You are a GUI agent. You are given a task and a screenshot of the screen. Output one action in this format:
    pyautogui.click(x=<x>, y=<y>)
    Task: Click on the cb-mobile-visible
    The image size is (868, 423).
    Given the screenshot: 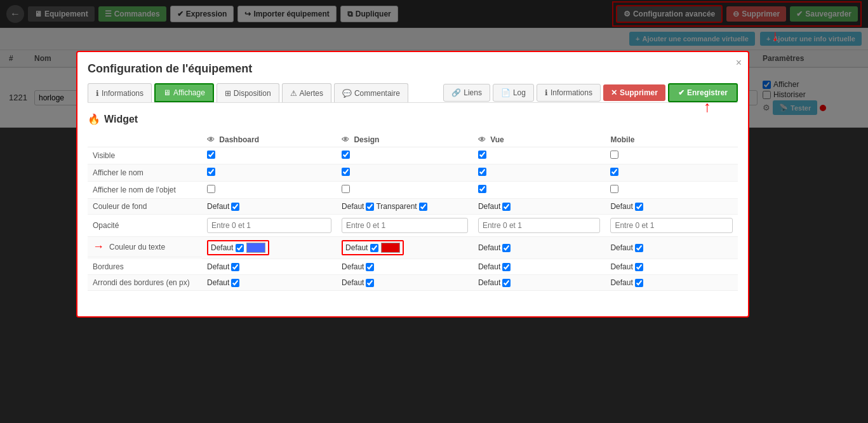 What is the action you would take?
    pyautogui.click(x=615, y=155)
    